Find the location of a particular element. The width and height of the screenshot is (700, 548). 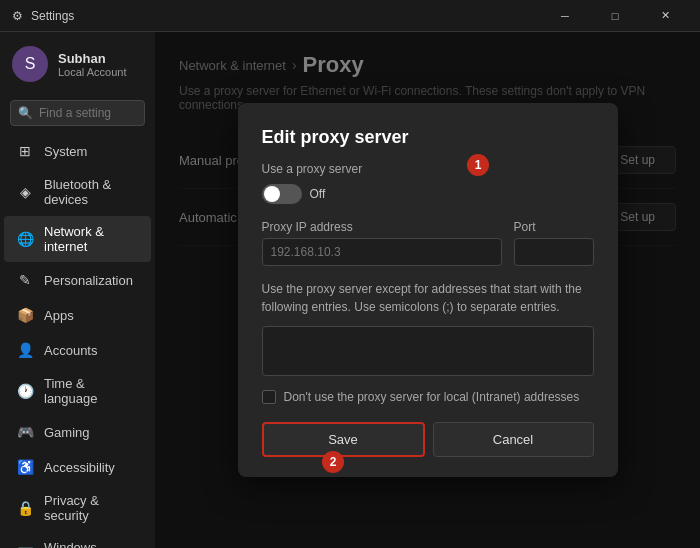

dialog-toggle-thumb is located at coordinates (272, 194).